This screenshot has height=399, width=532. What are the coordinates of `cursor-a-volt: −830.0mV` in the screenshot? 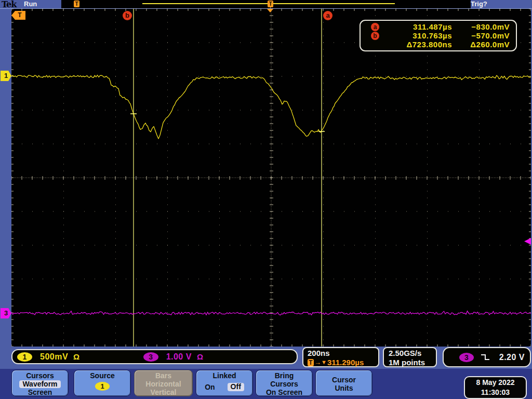 It's located at (481, 27).